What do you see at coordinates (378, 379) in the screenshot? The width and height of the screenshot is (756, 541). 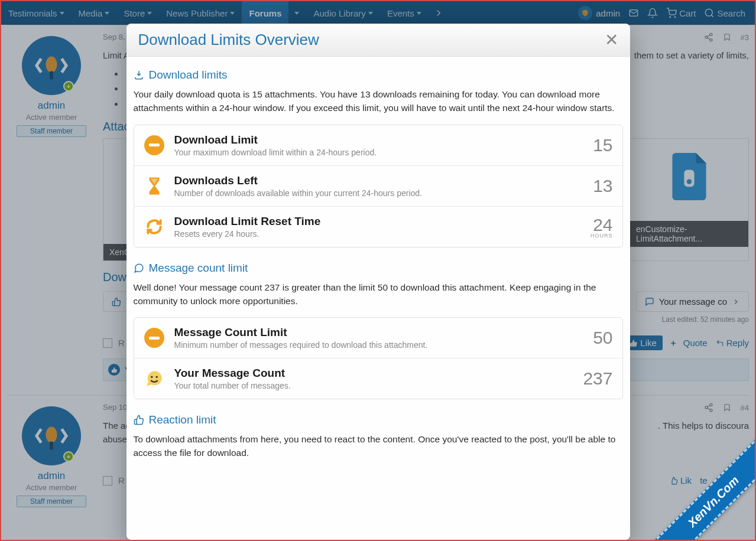 I see `stat-message-count: Your Message CountYour total number of m…` at bounding box center [378, 379].